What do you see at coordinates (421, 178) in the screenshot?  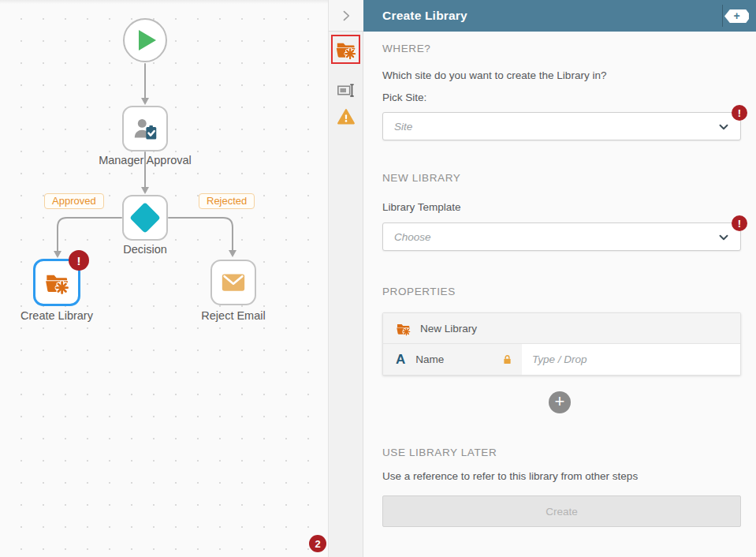 I see `section-heading-new-library: NEW LIBRARY` at bounding box center [421, 178].